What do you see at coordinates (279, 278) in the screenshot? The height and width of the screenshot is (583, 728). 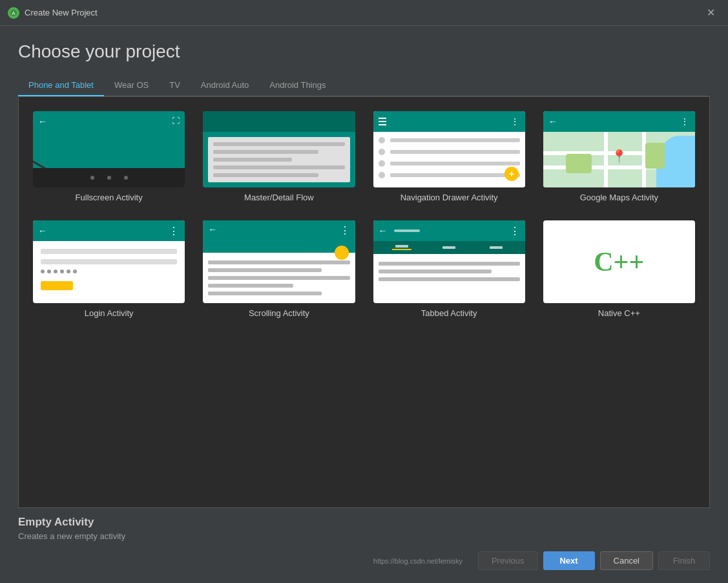 I see `scrolling-content` at bounding box center [279, 278].